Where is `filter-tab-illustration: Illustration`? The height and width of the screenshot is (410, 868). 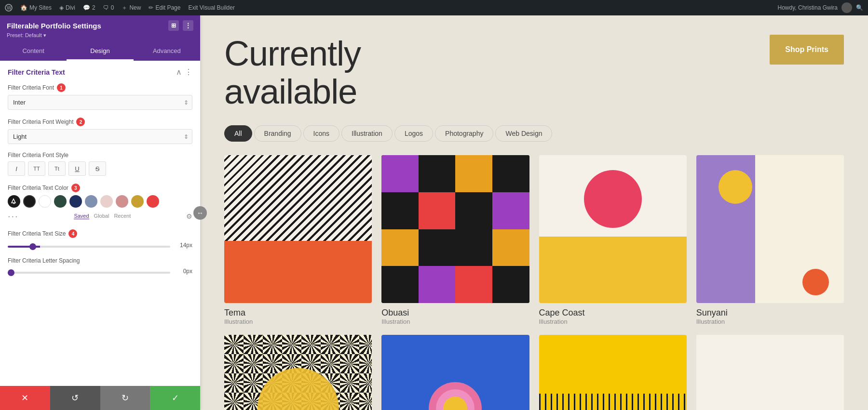 filter-tab-illustration: Illustration is located at coordinates (367, 133).